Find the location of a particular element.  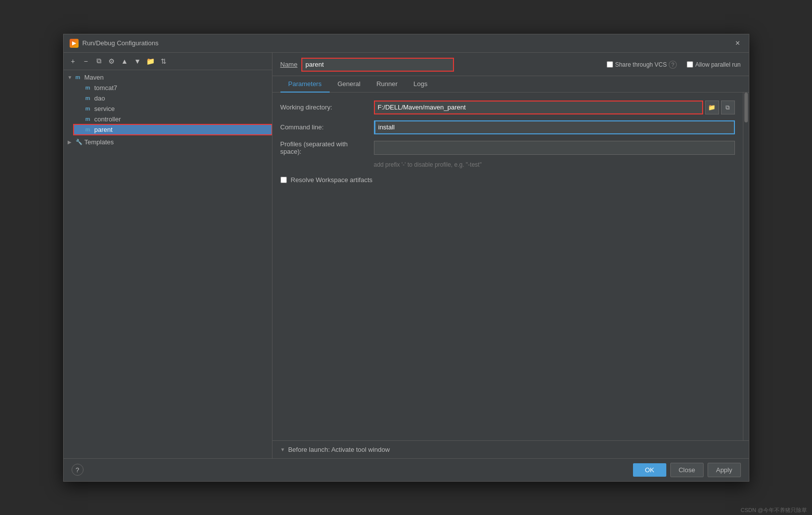

profiles-hint: add prefix '-' to disable profile, e.g. … is located at coordinates (554, 165).